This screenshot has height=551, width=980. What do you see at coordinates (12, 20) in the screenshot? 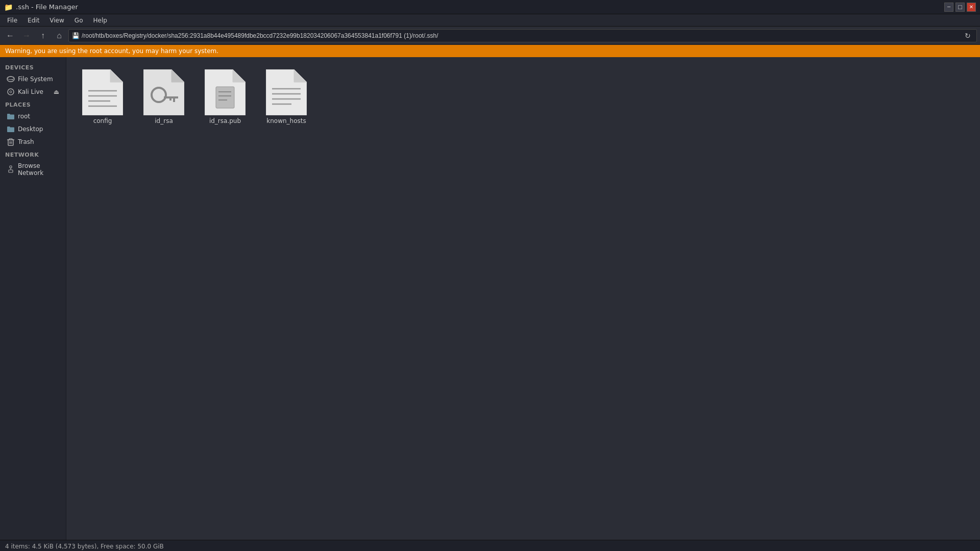
I see `menu-file: File` at bounding box center [12, 20].